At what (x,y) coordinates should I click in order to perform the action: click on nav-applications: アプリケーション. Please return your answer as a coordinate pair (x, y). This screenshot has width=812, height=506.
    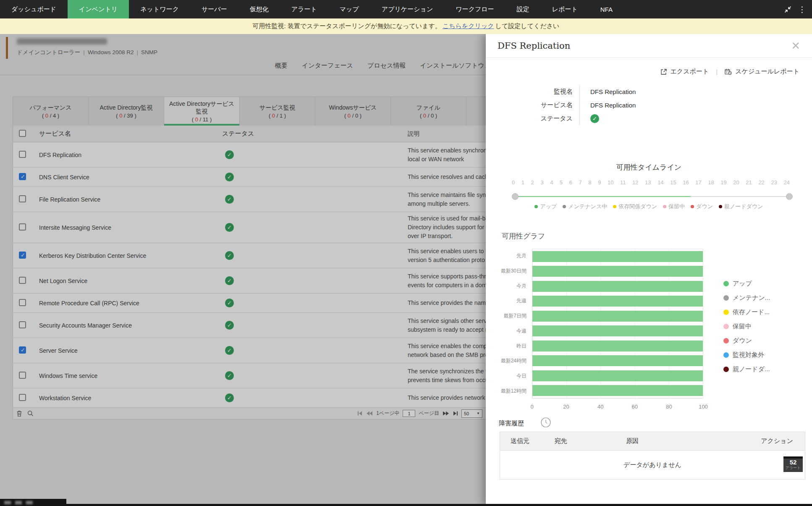
    Looking at the image, I should click on (407, 9).